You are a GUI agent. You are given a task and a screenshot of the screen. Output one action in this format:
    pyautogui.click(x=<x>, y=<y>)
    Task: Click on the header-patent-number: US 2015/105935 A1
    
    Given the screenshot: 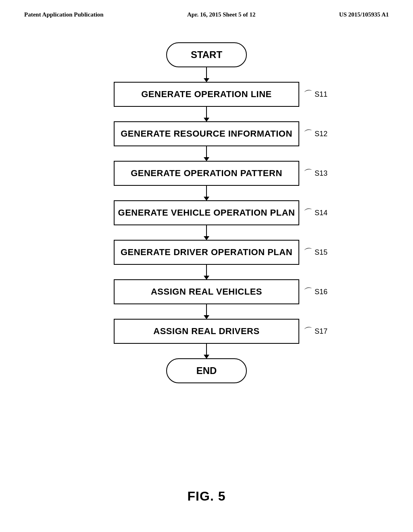 What is the action you would take?
    pyautogui.click(x=364, y=15)
    